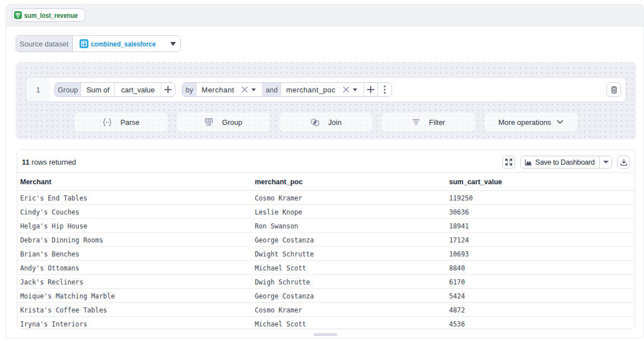  What do you see at coordinates (540, 310) in the screenshot?
I see `cell-sum-cart-value: 4872` at bounding box center [540, 310].